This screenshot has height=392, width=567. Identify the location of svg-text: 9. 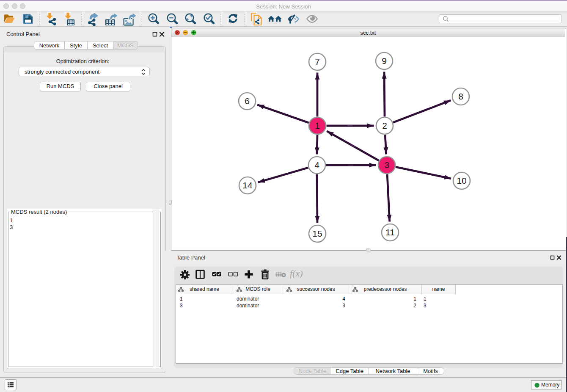
(384, 61).